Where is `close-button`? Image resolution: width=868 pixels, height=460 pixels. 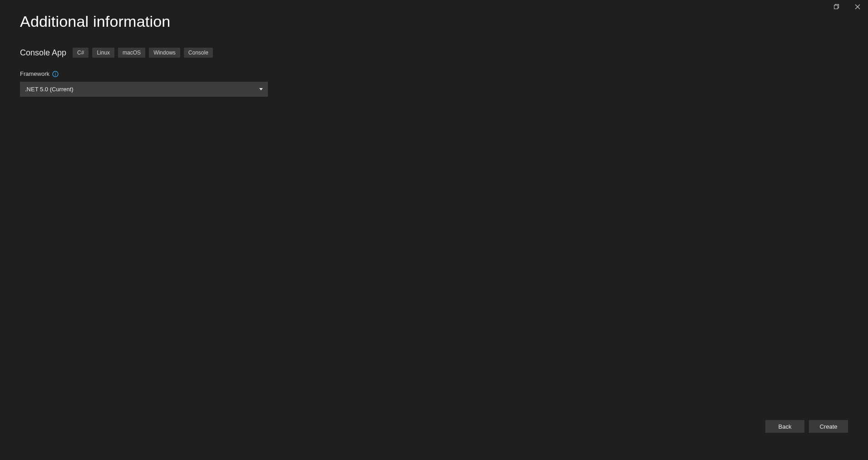
close-button is located at coordinates (858, 7).